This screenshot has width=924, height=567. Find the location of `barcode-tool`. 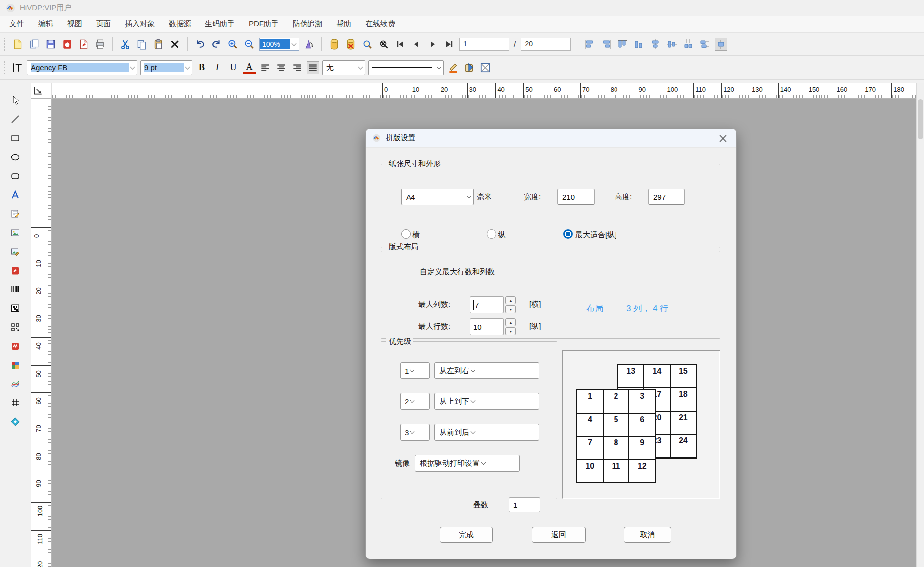

barcode-tool is located at coordinates (16, 289).